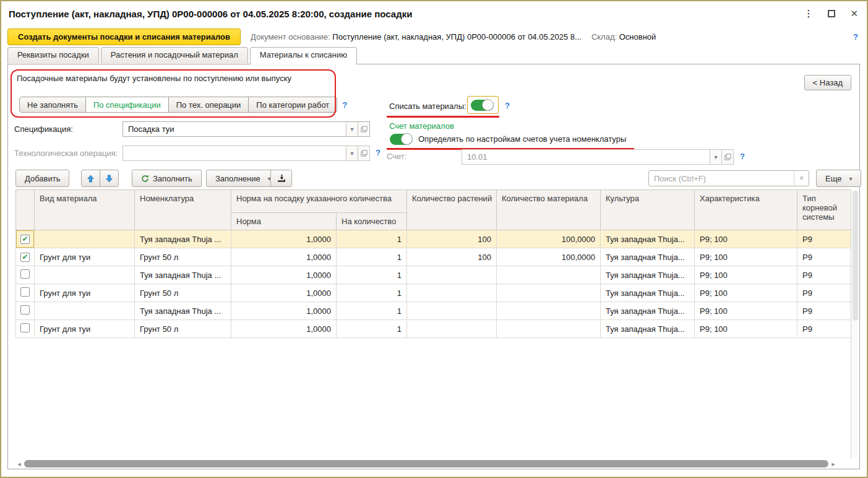 This screenshot has height=478, width=868. What do you see at coordinates (303, 56) in the screenshot?
I see `tab-3: Материалы к списанию` at bounding box center [303, 56].